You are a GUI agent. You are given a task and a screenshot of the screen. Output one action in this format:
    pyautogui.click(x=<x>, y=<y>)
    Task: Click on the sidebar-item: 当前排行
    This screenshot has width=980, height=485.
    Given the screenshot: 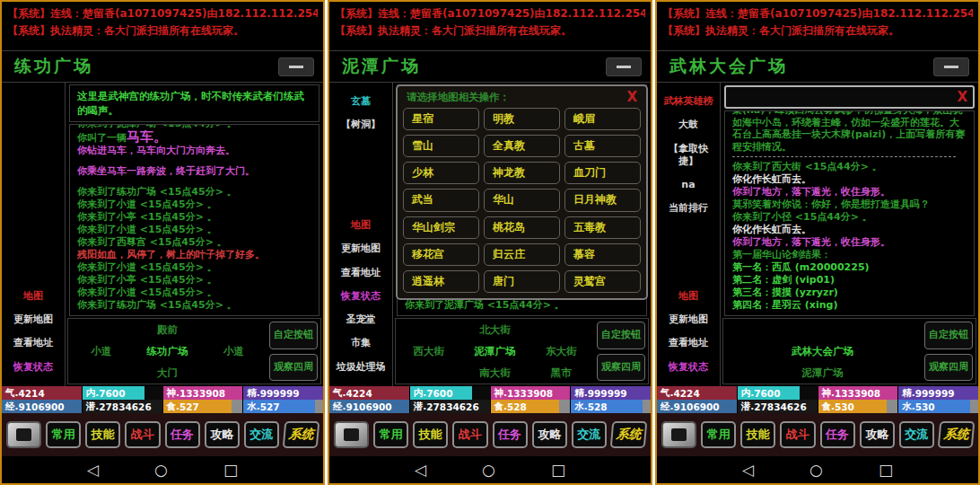 What is the action you would take?
    pyautogui.click(x=688, y=208)
    